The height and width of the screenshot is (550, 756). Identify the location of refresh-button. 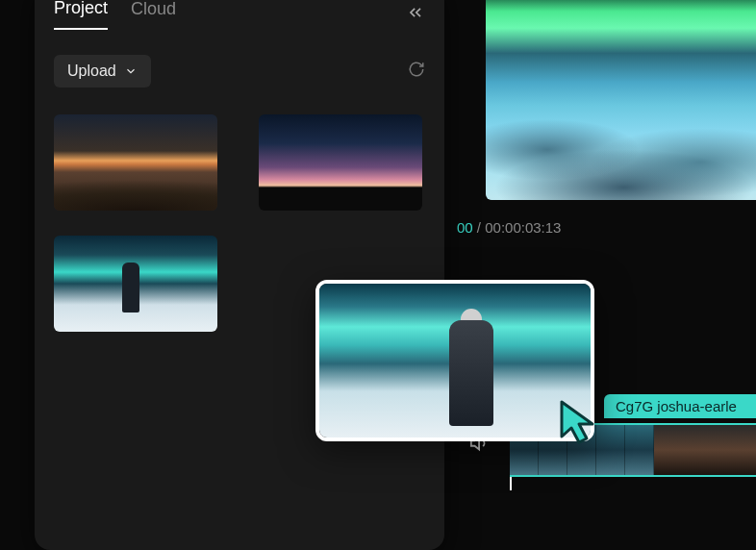
(416, 71).